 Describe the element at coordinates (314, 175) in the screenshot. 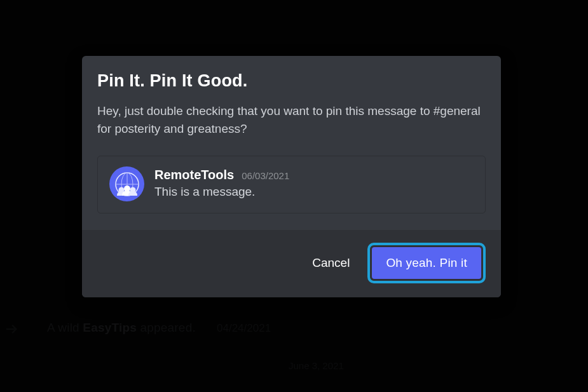

I see `message-header: RemoteTools 06/03/2021` at that location.